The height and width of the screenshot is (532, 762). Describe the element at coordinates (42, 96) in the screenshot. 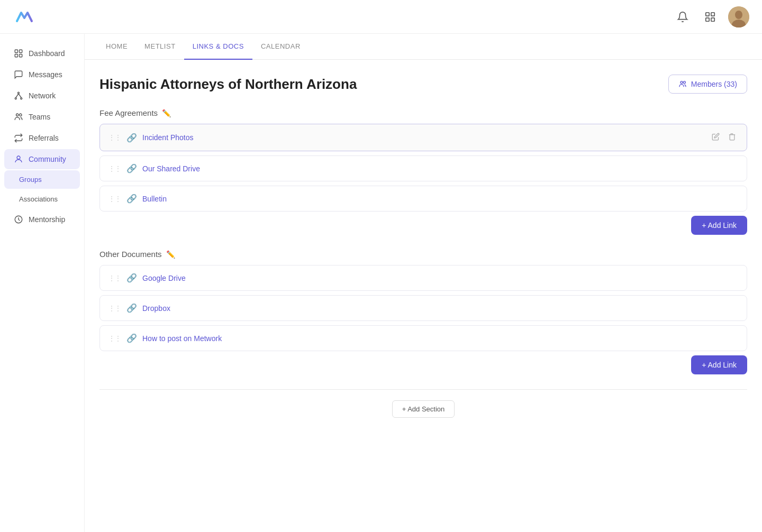

I see `sidebar-item-network: Network` at that location.